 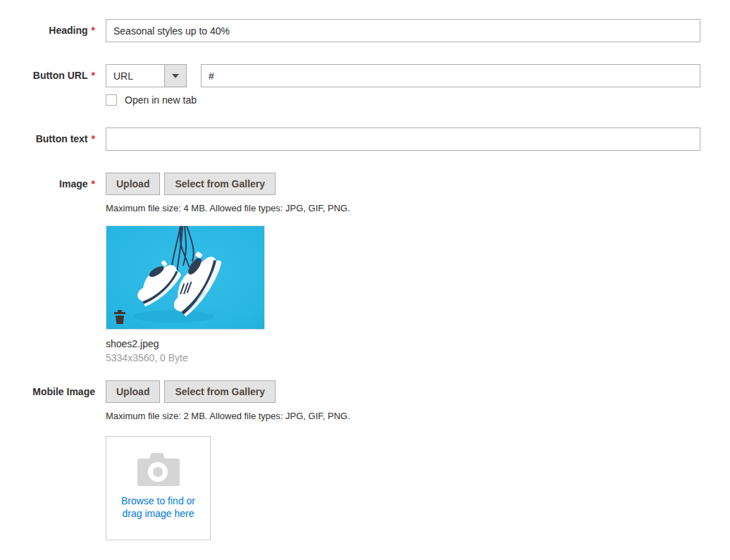 I want to click on button-text-label-text: Button text, so click(x=62, y=139).